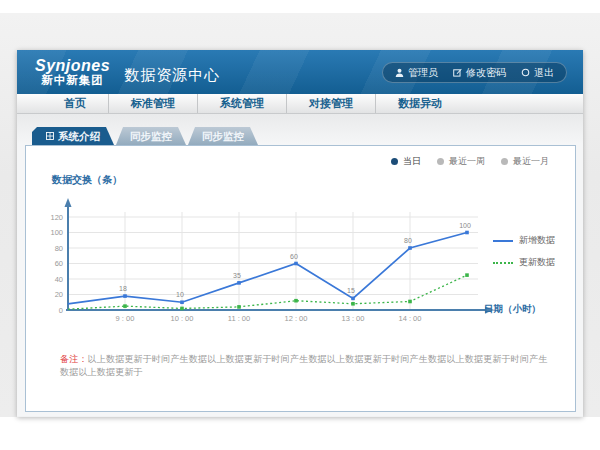 The height and width of the screenshot is (450, 600). What do you see at coordinates (524, 240) in the screenshot?
I see `legend-entry-new-data: 新增数据` at bounding box center [524, 240].